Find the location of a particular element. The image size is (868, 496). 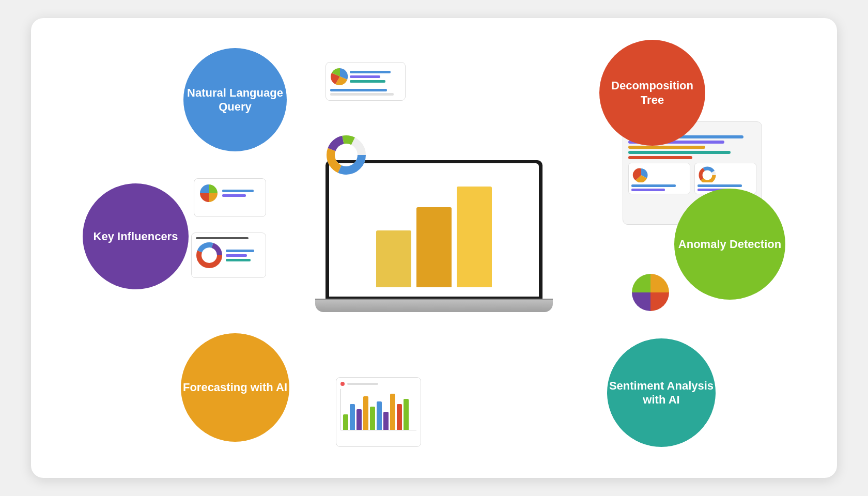

laptop-screen-inner is located at coordinates (434, 230).